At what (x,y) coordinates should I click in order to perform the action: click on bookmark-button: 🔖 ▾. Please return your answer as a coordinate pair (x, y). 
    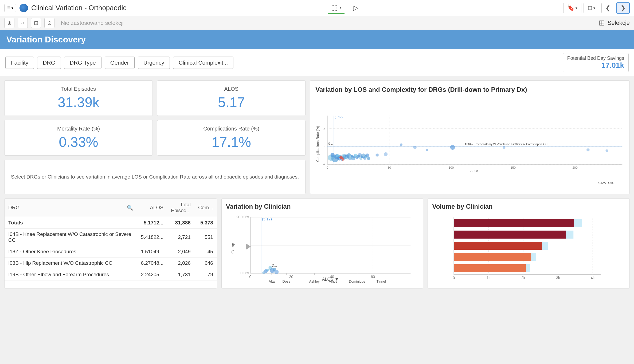
    Looking at the image, I should click on (572, 8).